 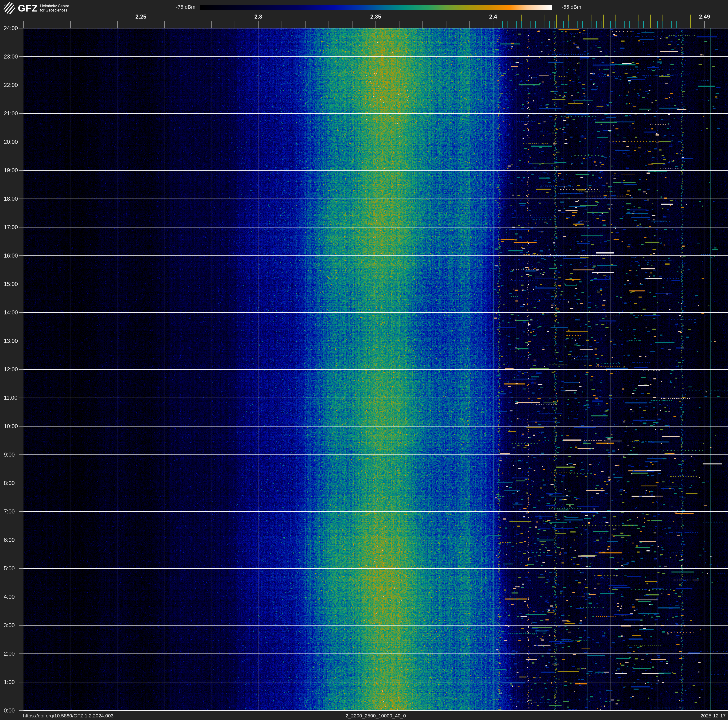 What do you see at coordinates (713, 715) in the screenshot?
I see `footer-date: 2025-12-17` at bounding box center [713, 715].